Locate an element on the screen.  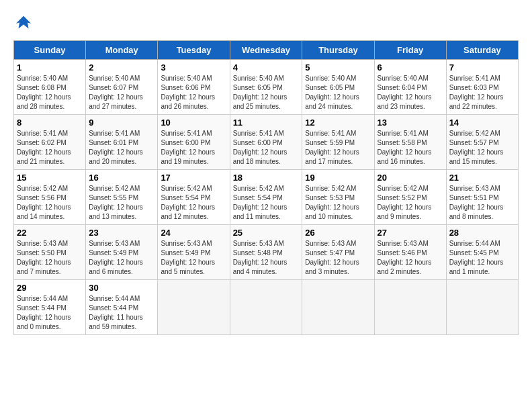
calendar-cell: 22Sunrise: 5:43 AM Sunset: 5:50 PM Dayli… is located at coordinates (50, 253).